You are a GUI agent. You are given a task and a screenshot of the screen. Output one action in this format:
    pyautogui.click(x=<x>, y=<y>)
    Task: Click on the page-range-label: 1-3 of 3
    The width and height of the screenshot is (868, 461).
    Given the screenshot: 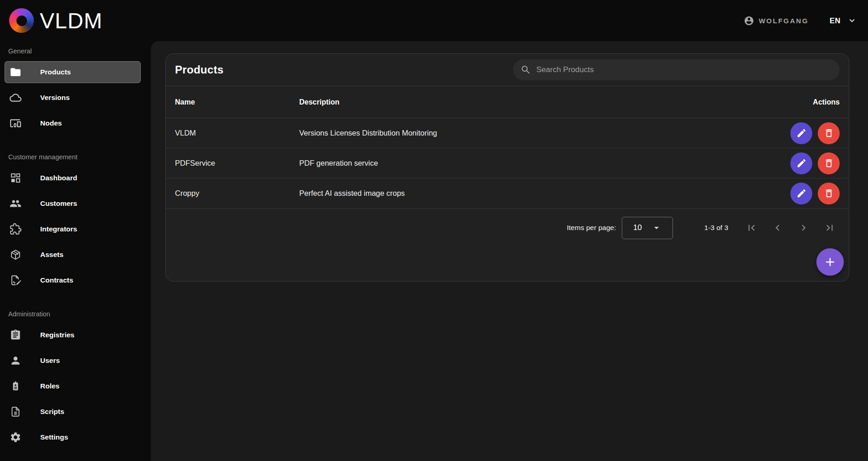 What is the action you would take?
    pyautogui.click(x=716, y=228)
    